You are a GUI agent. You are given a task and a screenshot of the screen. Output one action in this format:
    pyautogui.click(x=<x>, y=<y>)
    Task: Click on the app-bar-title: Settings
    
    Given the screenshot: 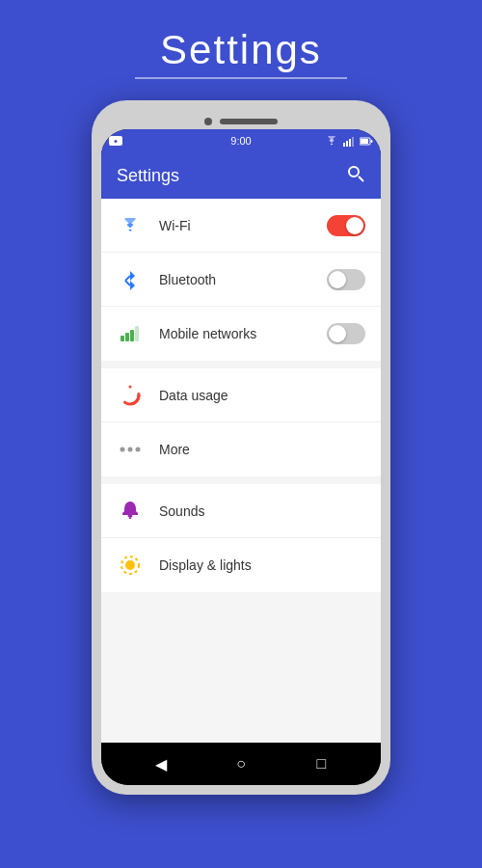 What is the action you would take?
    pyautogui.click(x=148, y=176)
    